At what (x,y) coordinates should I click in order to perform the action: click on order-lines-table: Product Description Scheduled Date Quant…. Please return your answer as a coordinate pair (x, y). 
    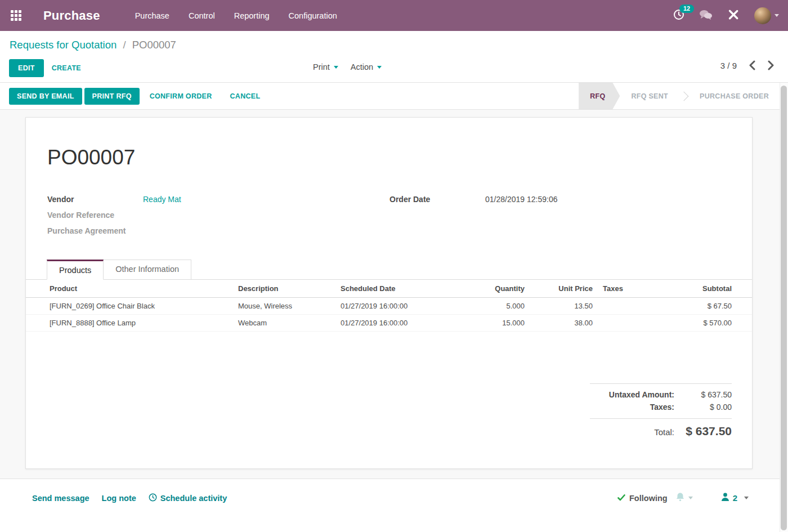
    Looking at the image, I should click on (389, 306).